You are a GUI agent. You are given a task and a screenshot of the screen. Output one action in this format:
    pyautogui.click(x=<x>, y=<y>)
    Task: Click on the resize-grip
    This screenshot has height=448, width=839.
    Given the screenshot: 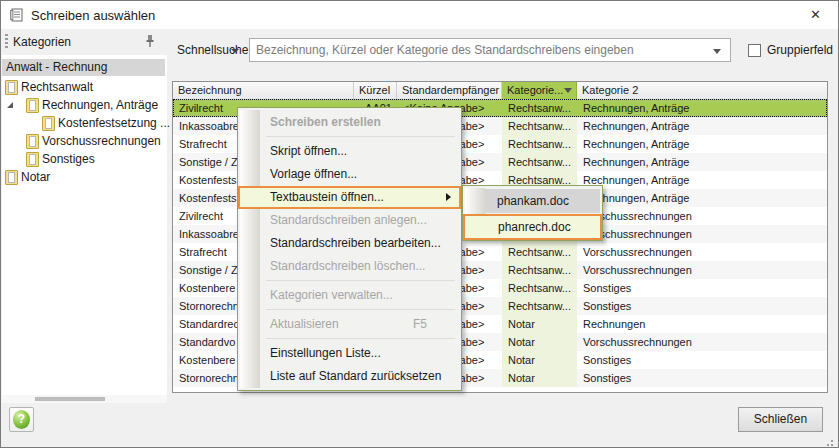 What is the action you would take?
    pyautogui.click(x=832, y=441)
    